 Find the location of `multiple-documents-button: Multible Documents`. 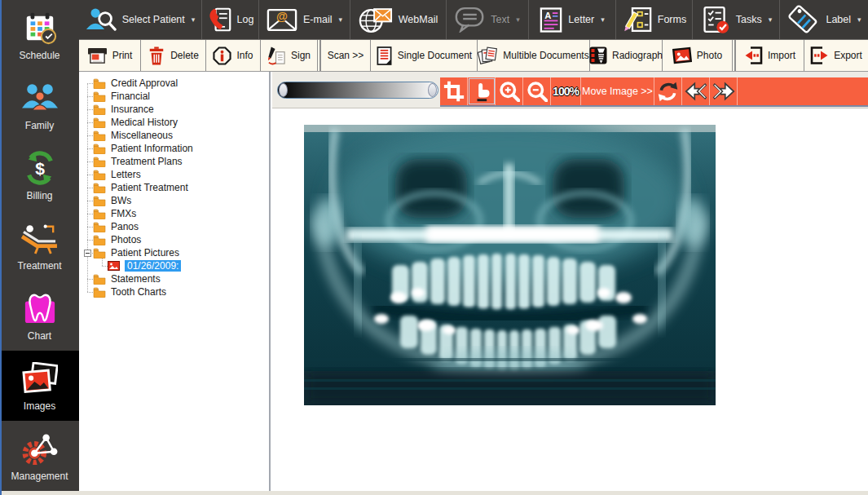

multiple-documents-button: Multible Documents is located at coordinates (534, 55).